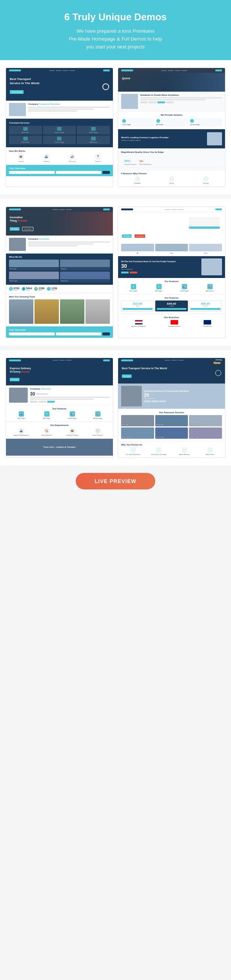 This screenshot has width=231, height=980. What do you see at coordinates (195, 425) in the screenshot?
I see `as-label-3: Rolling Freight` at bounding box center [195, 425].